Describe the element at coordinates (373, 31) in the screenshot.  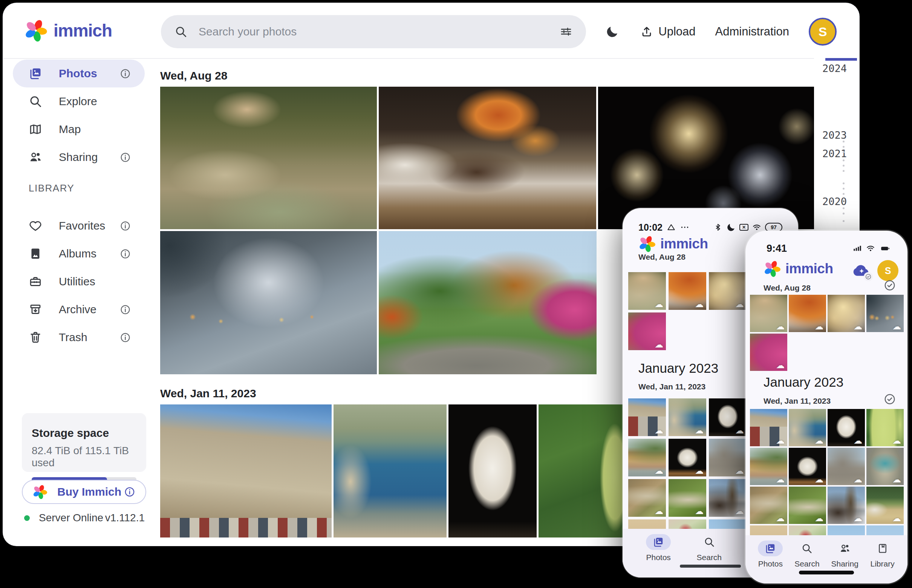
I see `search-input: Search your photos` at that location.